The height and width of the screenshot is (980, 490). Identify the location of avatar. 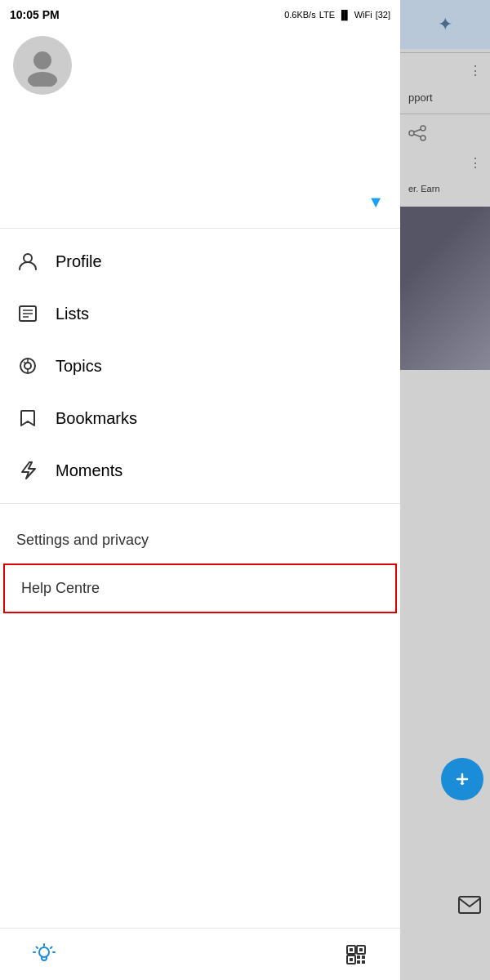
(42, 65).